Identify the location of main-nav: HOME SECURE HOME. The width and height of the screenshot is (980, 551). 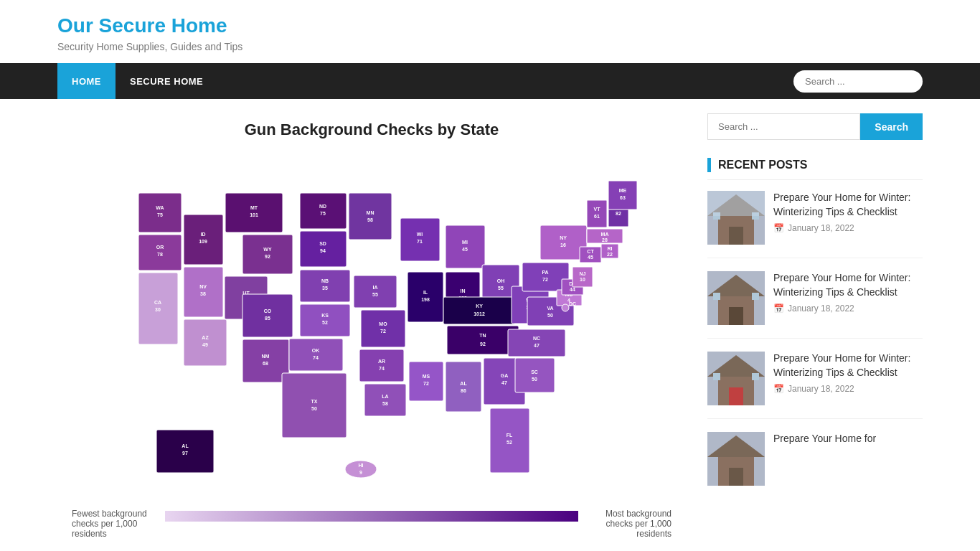
(490, 81).